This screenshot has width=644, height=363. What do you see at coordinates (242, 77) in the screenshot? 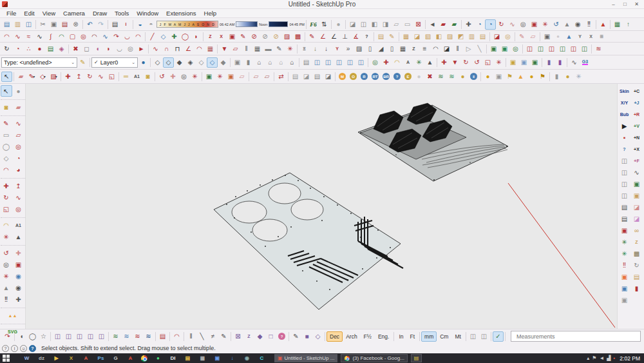
I see `plane-pink-button: ▱` at bounding box center [242, 77].